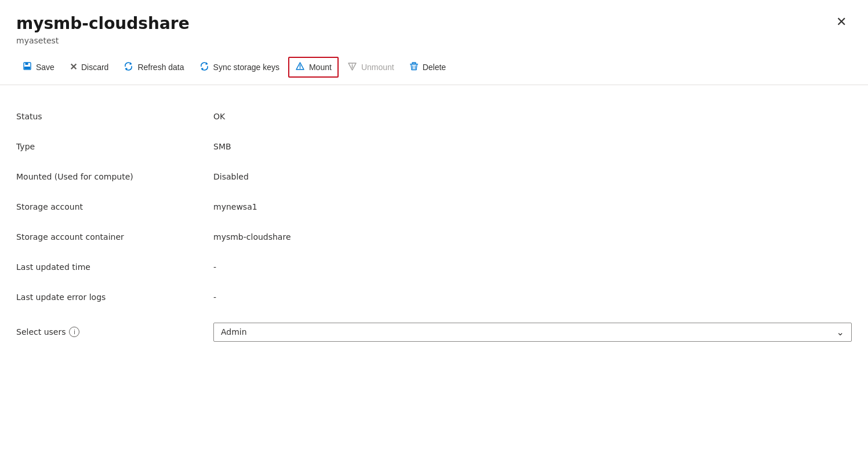  Describe the element at coordinates (41, 332) in the screenshot. I see `select-users-text: Select users` at that location.